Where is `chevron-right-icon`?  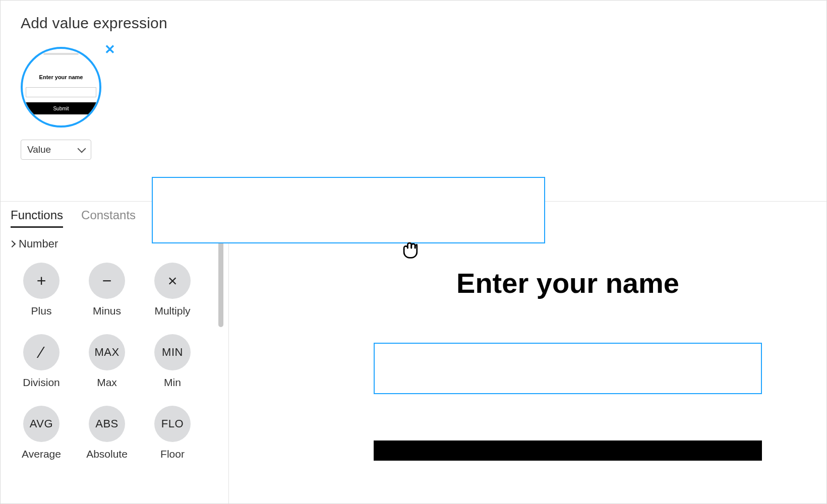
chevron-right-icon is located at coordinates (12, 244).